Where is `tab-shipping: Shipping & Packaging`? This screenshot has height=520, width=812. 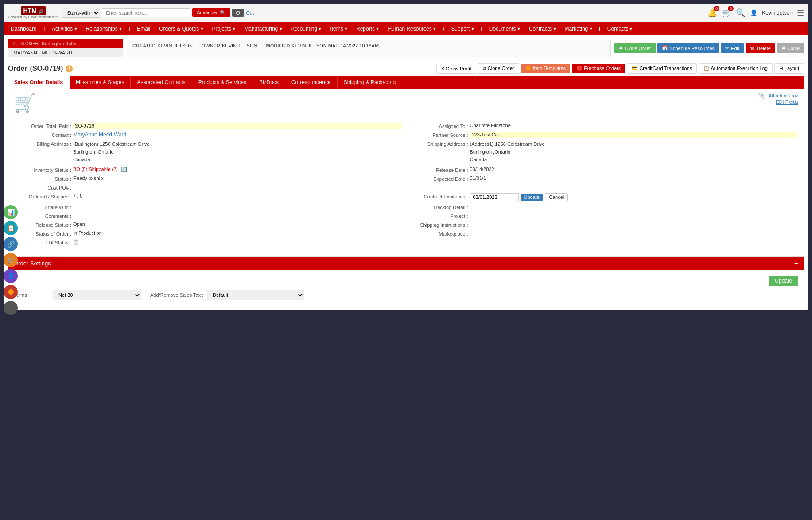 tab-shipping: Shipping & Packaging is located at coordinates (370, 82).